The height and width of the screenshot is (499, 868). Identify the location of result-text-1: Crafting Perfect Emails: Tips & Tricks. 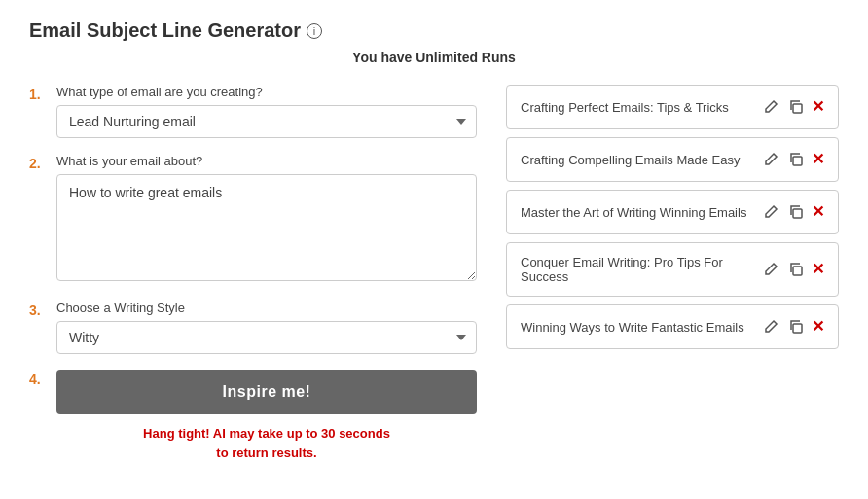
(636, 107).